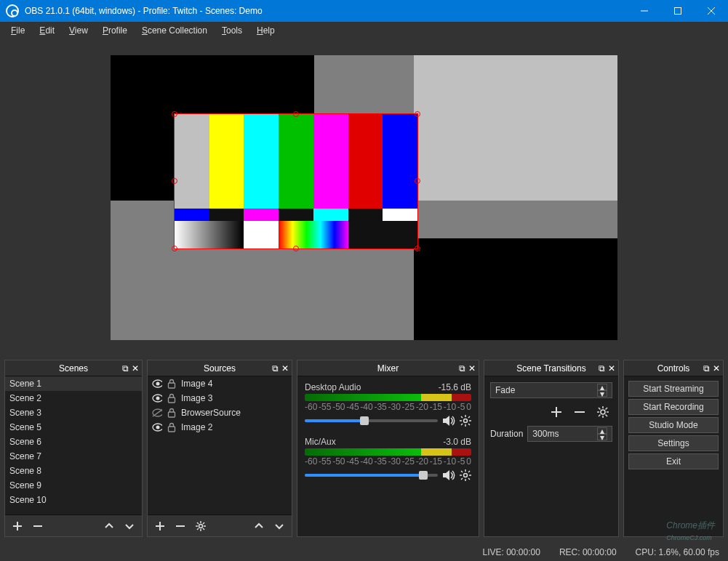 This screenshot has width=728, height=561. Describe the element at coordinates (296, 182) in the screenshot. I see `selected-source-bounds` at that location.